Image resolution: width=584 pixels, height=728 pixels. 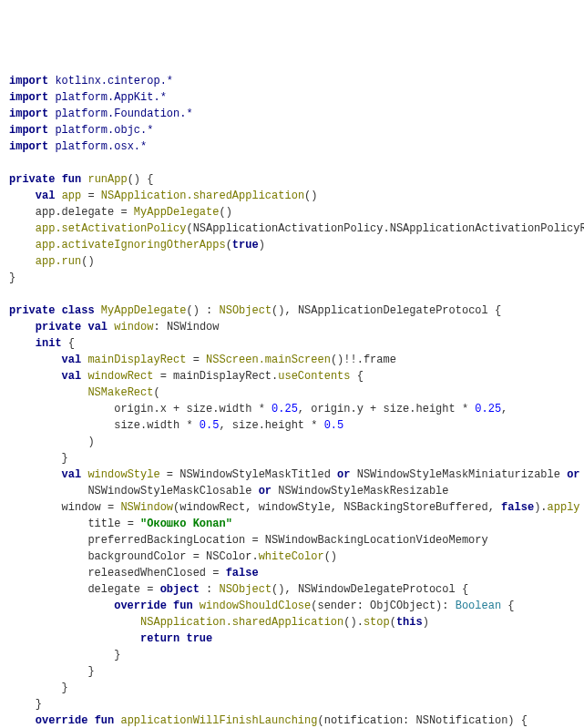 I want to click on kw-class: class, so click(x=78, y=311).